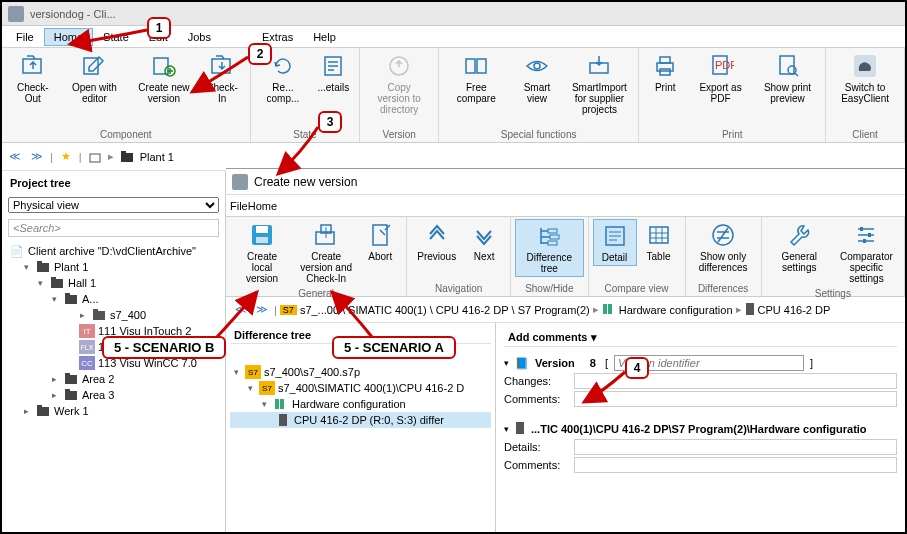  What do you see at coordinates (476, 78) in the screenshot?
I see `free-compare-button: Free compare` at bounding box center [476, 78].